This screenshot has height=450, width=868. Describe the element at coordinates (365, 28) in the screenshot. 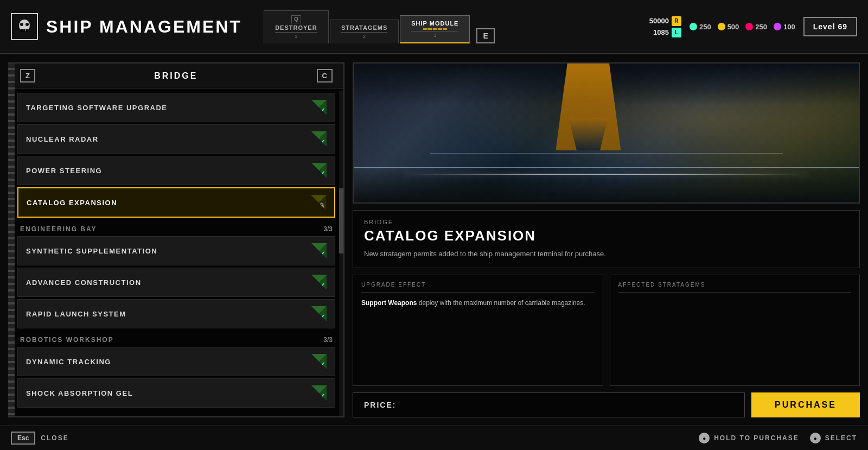

I see `tab-label-stratagems: STRATAGEMS` at that location.